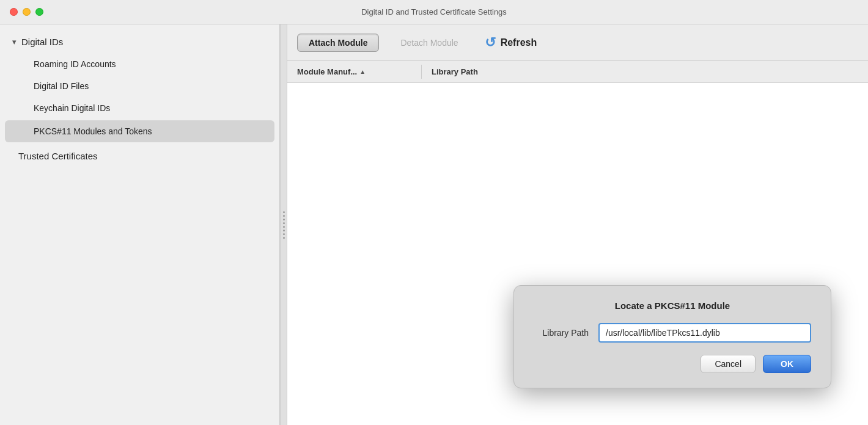 This screenshot has height=425, width=868. What do you see at coordinates (728, 364) in the screenshot?
I see `modal-cancel-button: Cancel` at bounding box center [728, 364].